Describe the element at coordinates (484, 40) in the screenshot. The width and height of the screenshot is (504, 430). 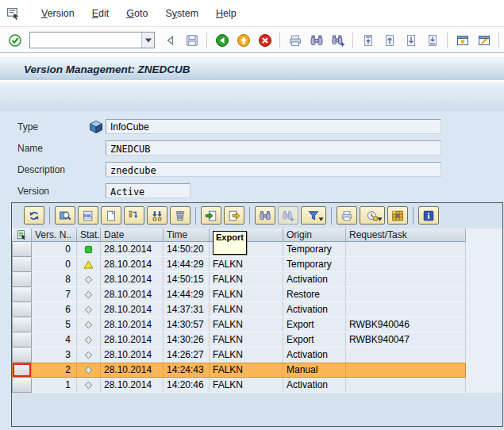
I see `create-shortcut-button` at that location.